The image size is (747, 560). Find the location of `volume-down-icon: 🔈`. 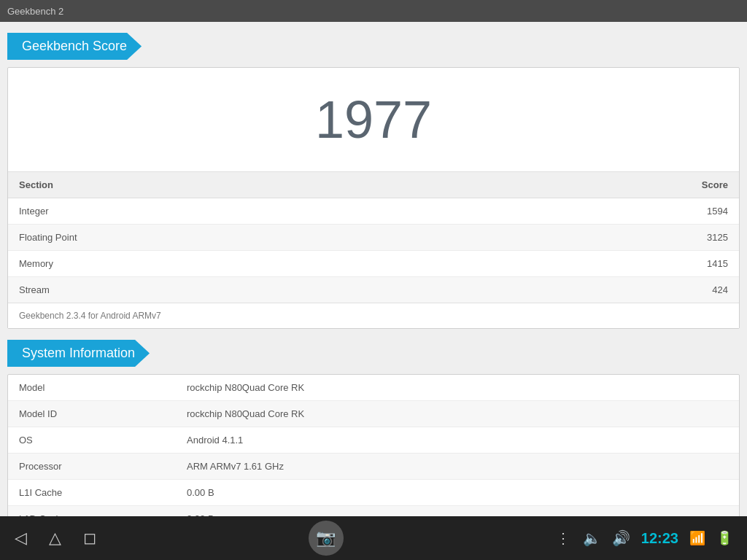

volume-down-icon: 🔈 is located at coordinates (592, 538).